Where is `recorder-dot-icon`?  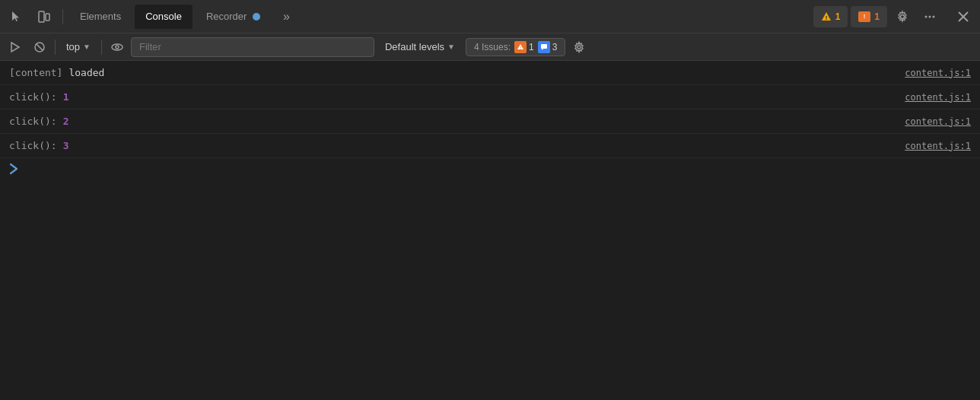 recorder-dot-icon is located at coordinates (256, 17).